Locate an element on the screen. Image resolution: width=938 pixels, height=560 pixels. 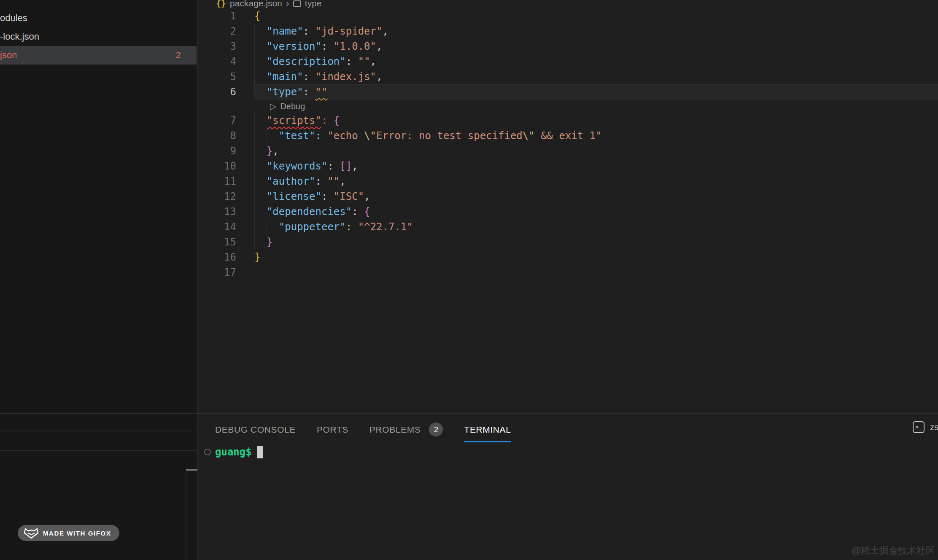
code-text: "type": "" is located at coordinates (596, 92).